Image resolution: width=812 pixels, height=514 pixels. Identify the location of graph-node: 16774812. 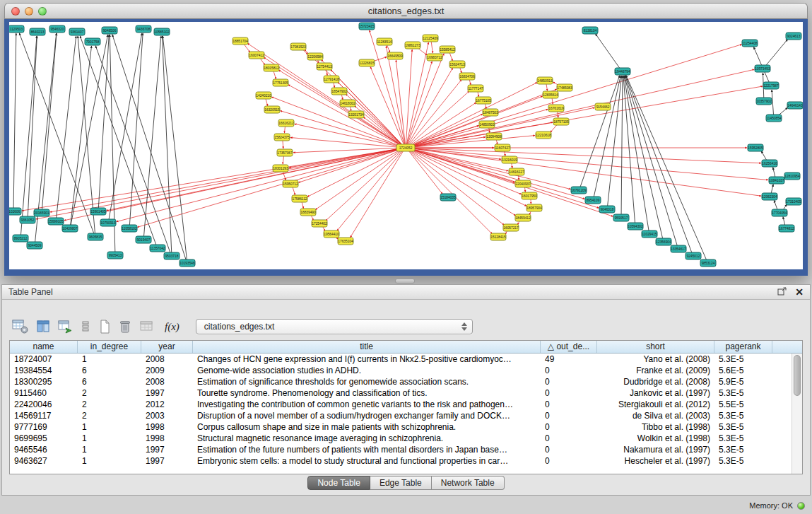
(787, 228).